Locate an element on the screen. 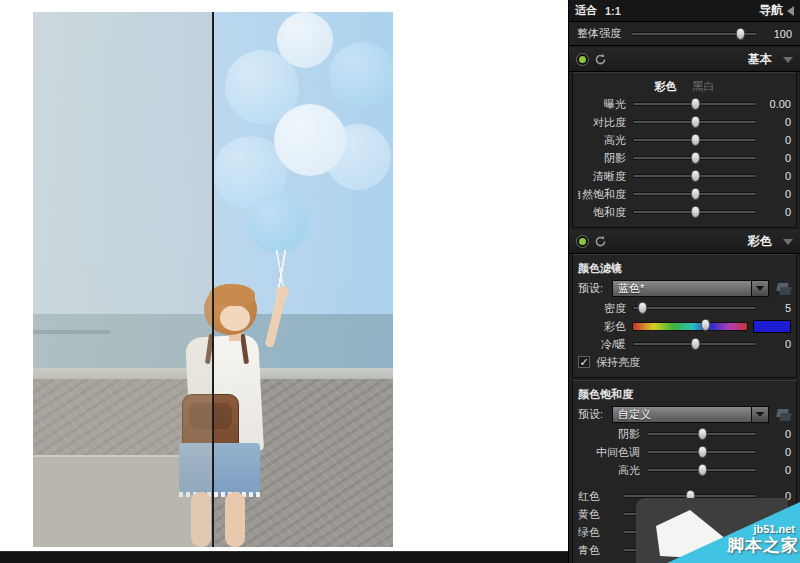 The width and height of the screenshot is (800, 563). girl-hair-fringe is located at coordinates (232, 295).